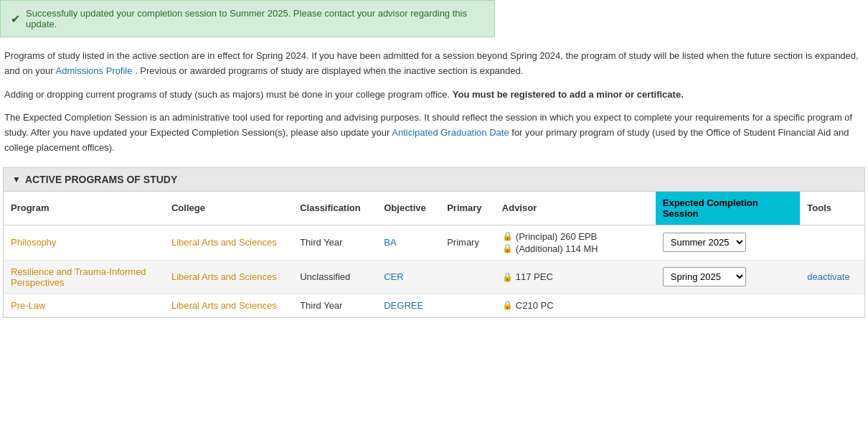 This screenshot has height=425, width=868. I want to click on advisor-info: 🔒 (Principal) 260 EPB 🔒 (Additional) 114…, so click(575, 243).